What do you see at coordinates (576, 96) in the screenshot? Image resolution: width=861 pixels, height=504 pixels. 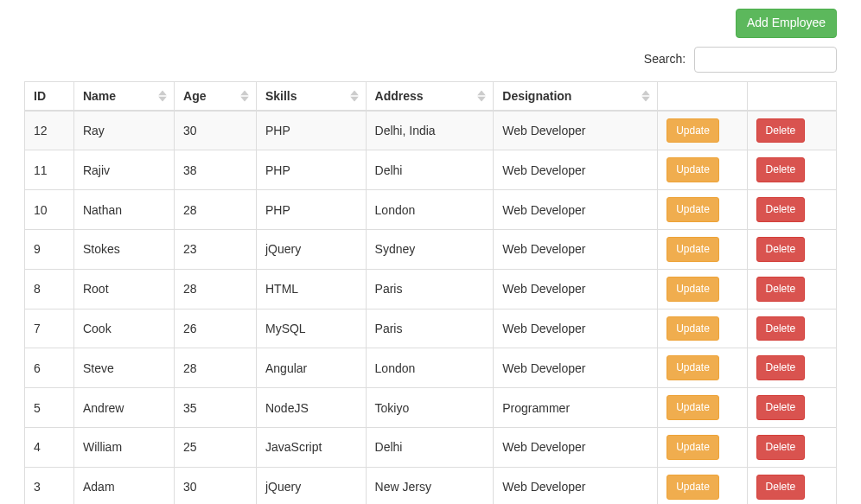 I see `column-header-designation: Designation` at bounding box center [576, 96].